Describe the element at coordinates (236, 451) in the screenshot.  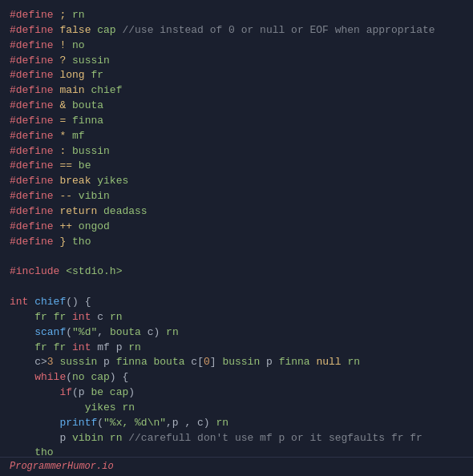
I see `line-28: tho` at that location.